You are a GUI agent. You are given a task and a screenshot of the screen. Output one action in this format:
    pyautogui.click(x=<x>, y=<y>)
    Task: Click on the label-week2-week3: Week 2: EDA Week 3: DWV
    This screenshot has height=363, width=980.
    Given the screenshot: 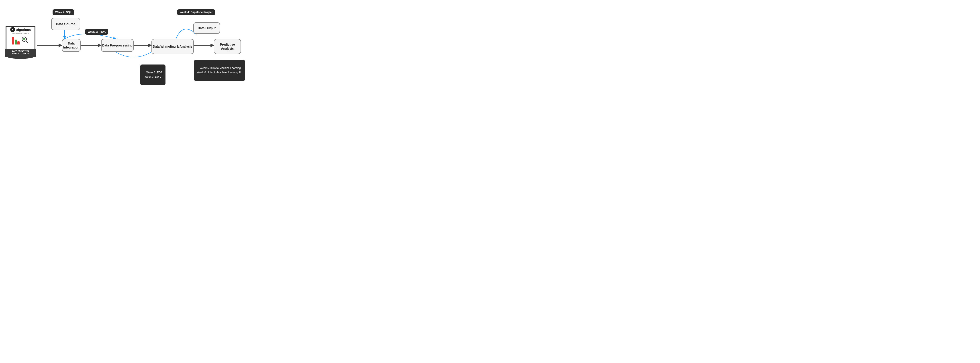 What is the action you would take?
    pyautogui.click(x=153, y=75)
    